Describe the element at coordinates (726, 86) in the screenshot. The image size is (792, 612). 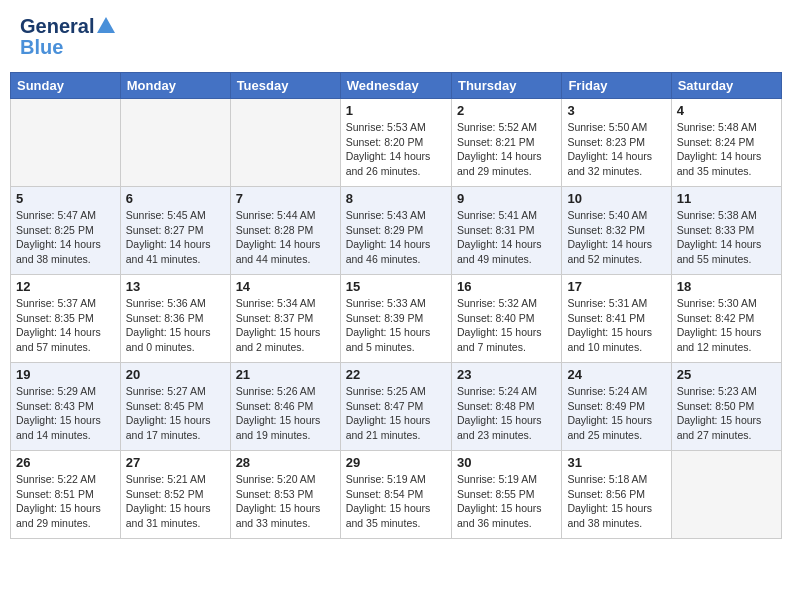
I see `weekday-header-saturday: Saturday` at that location.